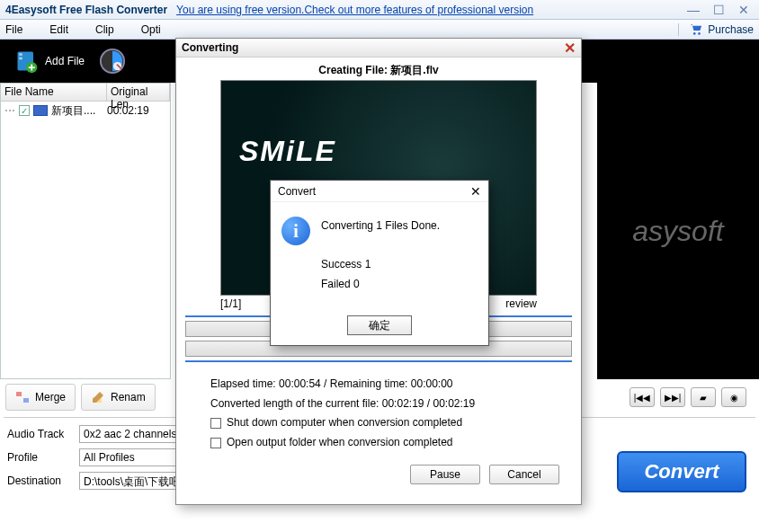 Image resolution: width=759 pixels, height=532 pixels. I want to click on alert-failed: Failed 0, so click(380, 285).